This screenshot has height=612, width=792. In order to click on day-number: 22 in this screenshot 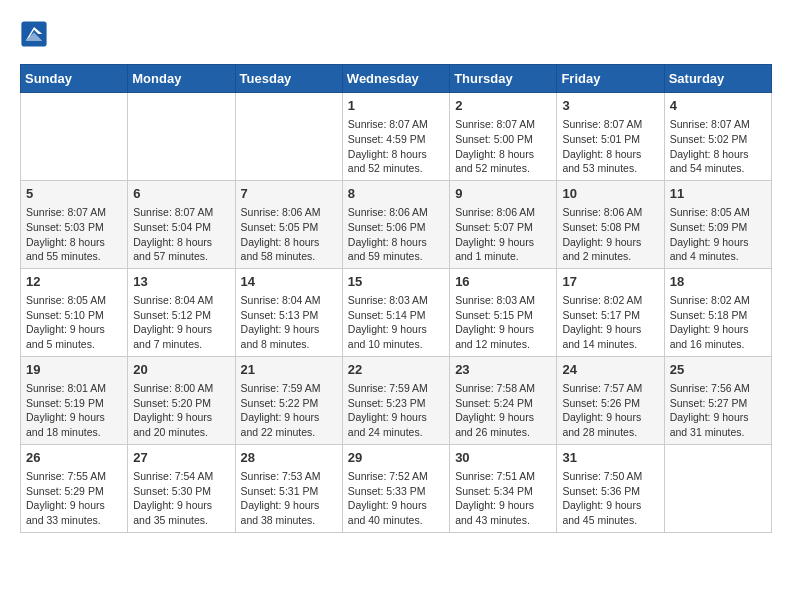, I will do `click(396, 370)`.